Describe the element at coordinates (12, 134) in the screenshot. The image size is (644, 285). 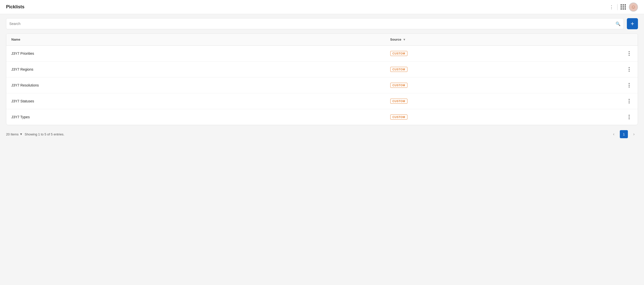
I see `items-count-label: 20 Items` at that location.